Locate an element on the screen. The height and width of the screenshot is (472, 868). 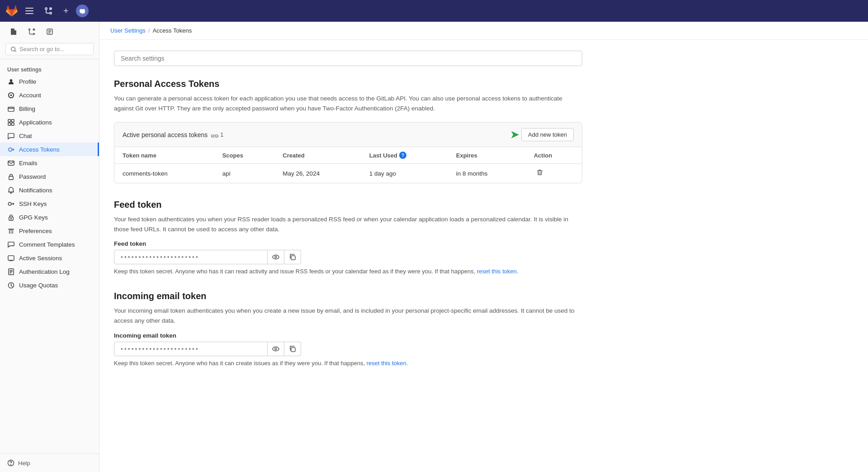
sidebar-item-usage-quotas: Usage Quotas is located at coordinates (50, 285).